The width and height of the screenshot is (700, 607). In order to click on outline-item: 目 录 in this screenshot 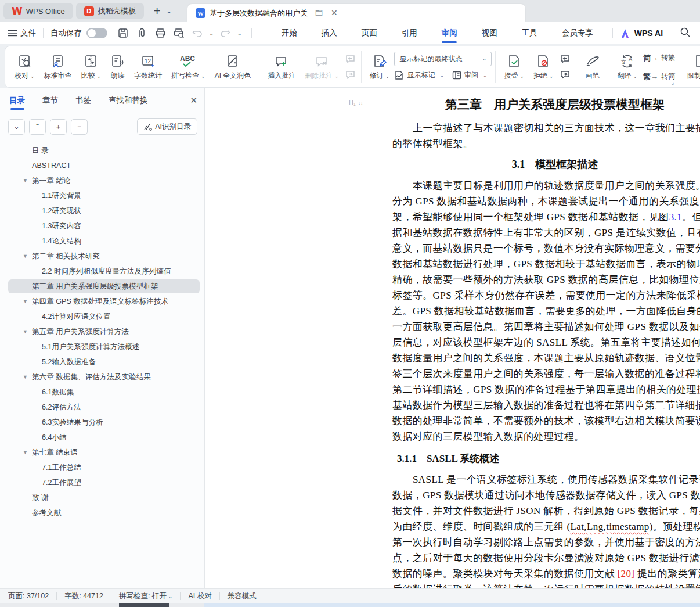, I will do `click(102, 150)`.